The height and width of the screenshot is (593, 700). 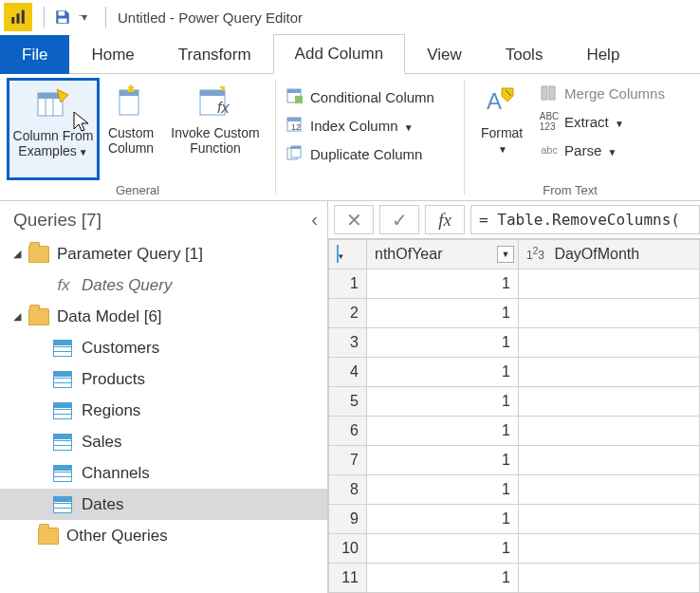 What do you see at coordinates (445, 220) in the screenshot?
I see `formula-fx-button: fx` at bounding box center [445, 220].